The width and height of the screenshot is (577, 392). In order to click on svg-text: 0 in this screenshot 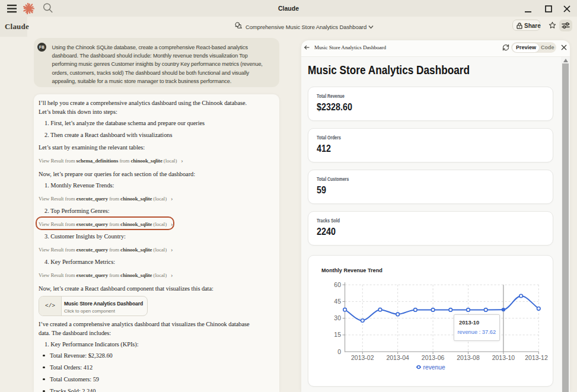, I will do `click(339, 352)`.